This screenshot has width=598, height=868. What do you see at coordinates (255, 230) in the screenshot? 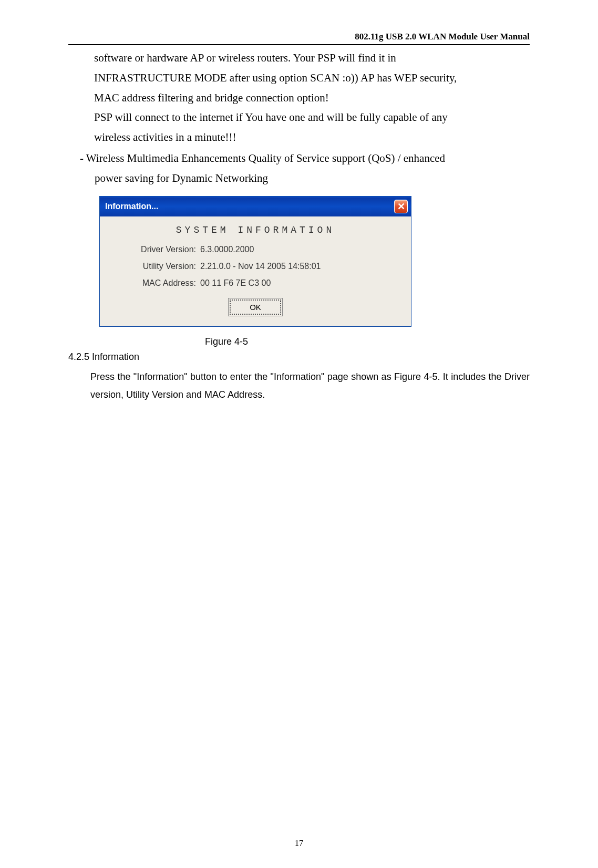
I see `dialog-heading: SYSTEM INFORMATION` at bounding box center [255, 230].